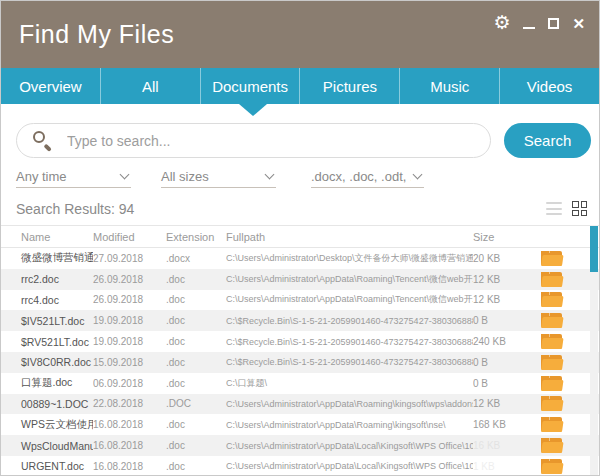 Image resolution: width=600 pixels, height=476 pixels. I want to click on modified-date-cell: 06.09.2018, so click(130, 384).